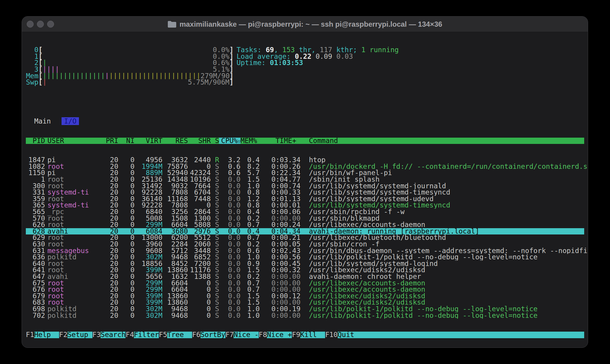  Describe the element at coordinates (230, 141) in the screenshot. I see `column-header-cpu: CPU%▽` at that location.